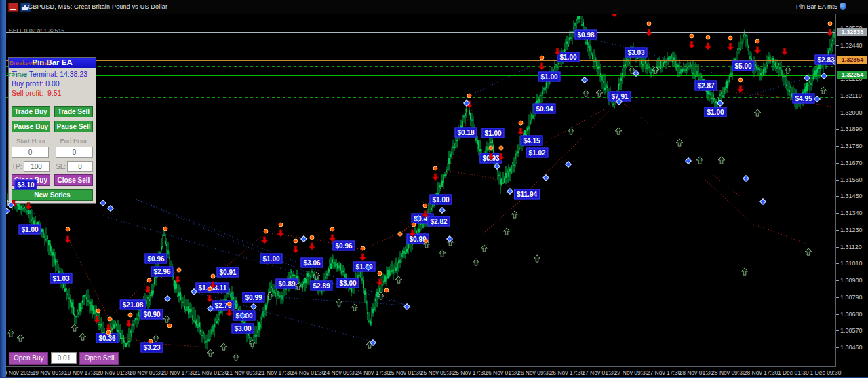 Image resolution: width=868 pixels, height=378 pixels. What do you see at coordinates (308, 373) in the screenshot?
I see `time-tick-label: 24 Nov 01:30` at bounding box center [308, 373].